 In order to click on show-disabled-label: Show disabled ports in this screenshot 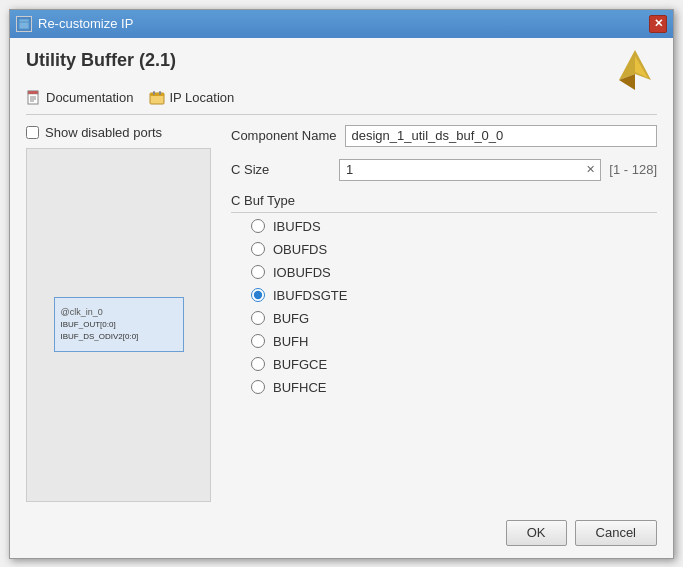, I will do `click(104, 132)`.